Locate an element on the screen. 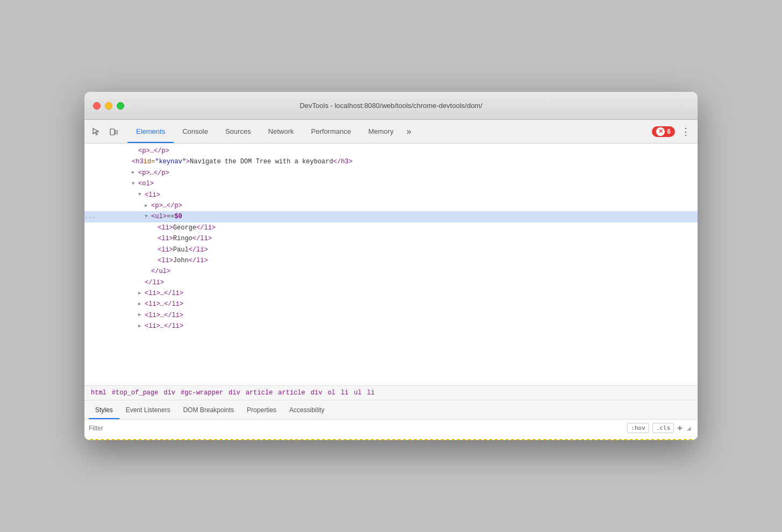 The image size is (782, 532). tab-performance: Performance is located at coordinates (331, 131).